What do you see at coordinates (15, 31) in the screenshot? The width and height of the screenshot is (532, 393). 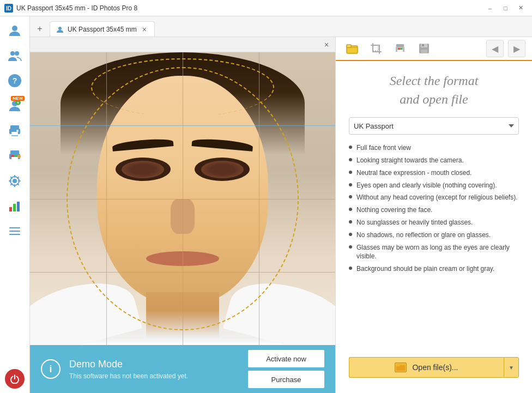 I see `sidebar-item-single-photo` at bounding box center [15, 31].